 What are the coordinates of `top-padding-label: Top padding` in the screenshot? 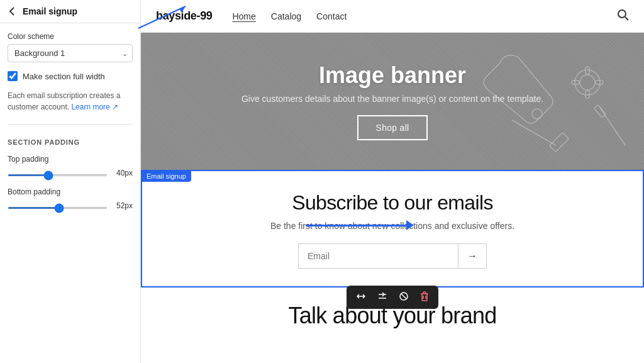 It's located at (70, 159).